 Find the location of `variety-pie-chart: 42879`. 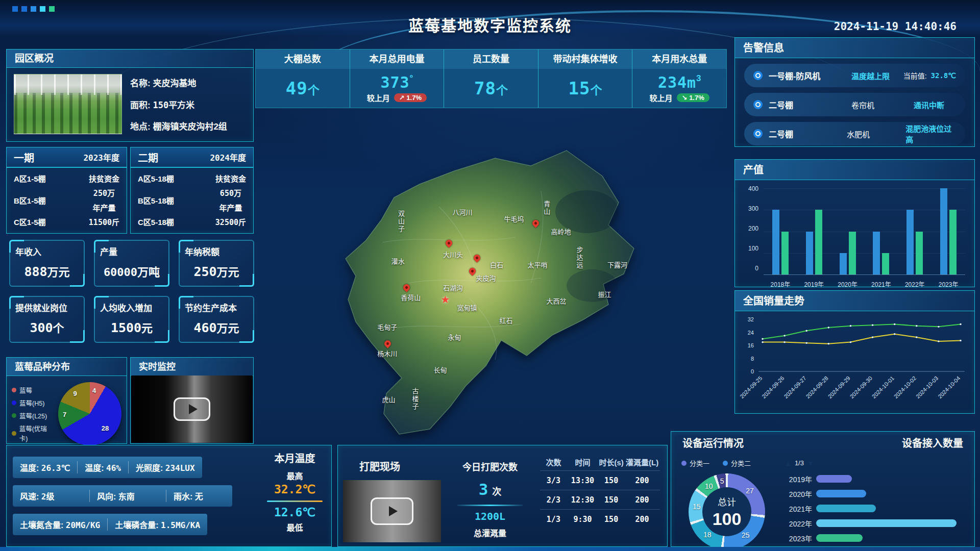

variety-pie-chart: 42879 is located at coordinates (90, 414).